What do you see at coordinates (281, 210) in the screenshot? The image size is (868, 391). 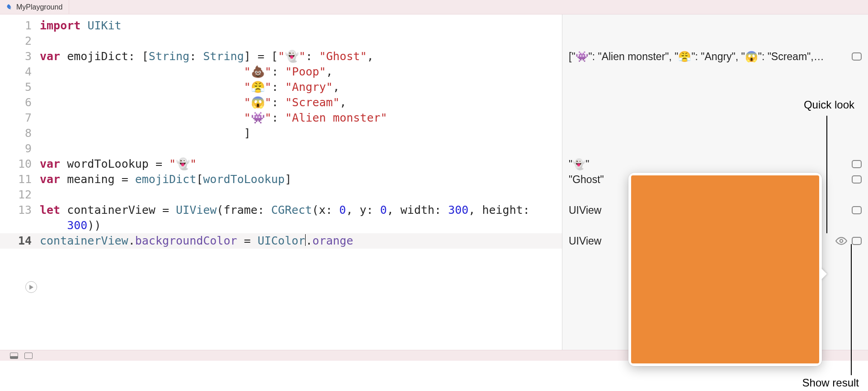 I see `code-line: 13 let containerView = UIView(frame: CGR…` at bounding box center [281, 210].